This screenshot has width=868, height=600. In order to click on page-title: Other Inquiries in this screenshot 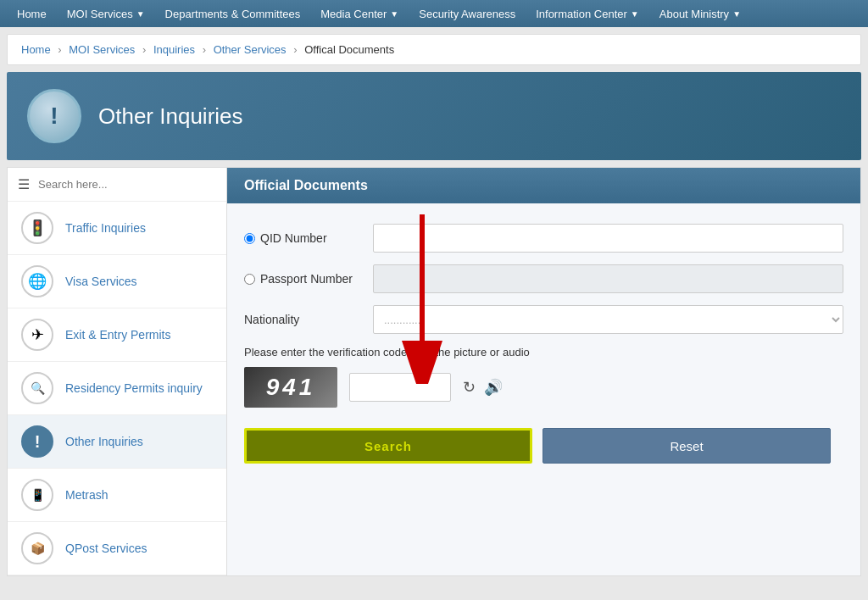, I will do `click(171, 117)`.